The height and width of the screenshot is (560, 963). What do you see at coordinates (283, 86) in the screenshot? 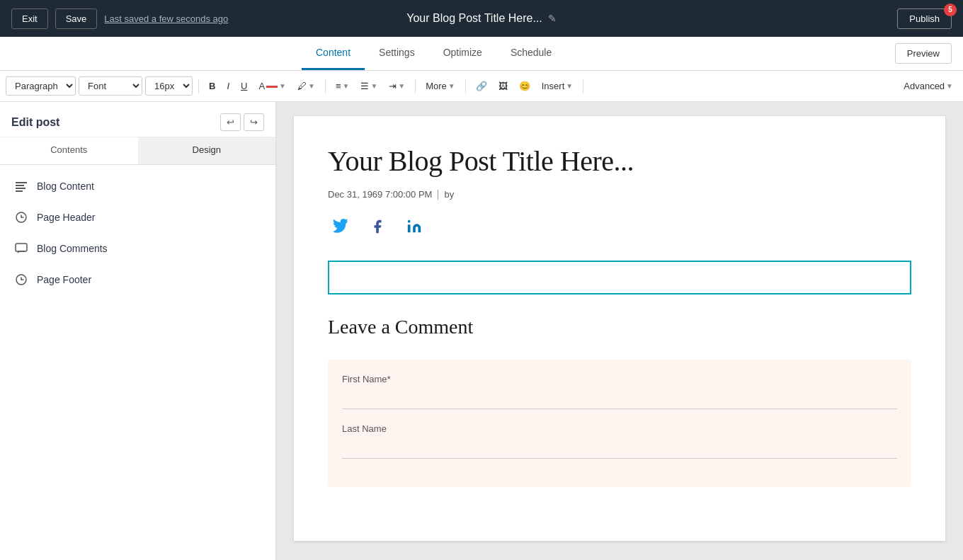
I see `color-chevron: ▼` at bounding box center [283, 86].